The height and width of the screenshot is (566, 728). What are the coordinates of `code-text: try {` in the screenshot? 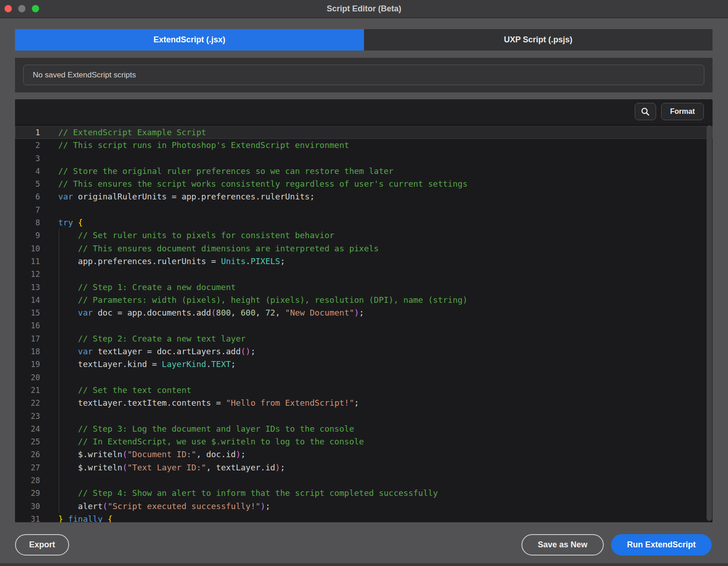 It's located at (71, 223).